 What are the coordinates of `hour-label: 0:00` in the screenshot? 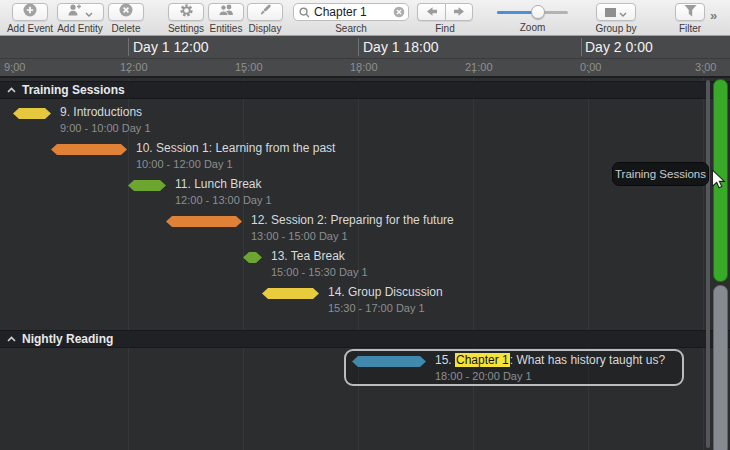 It's located at (590, 67).